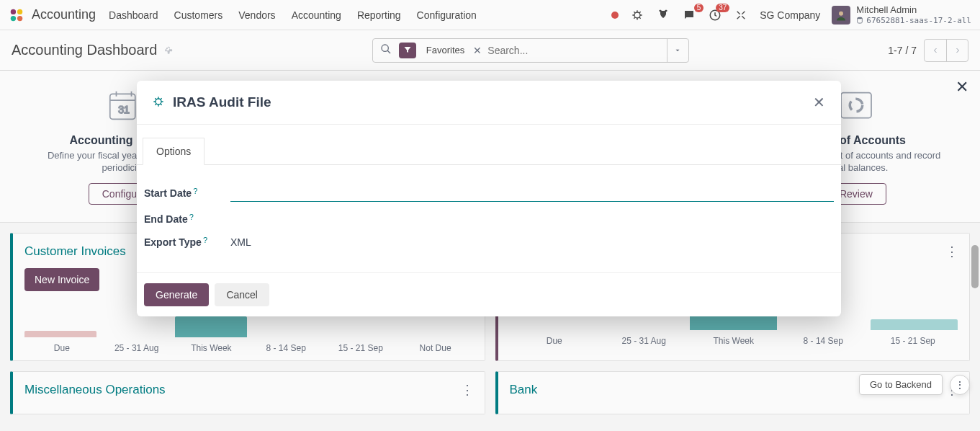  What do you see at coordinates (180, 219) in the screenshot?
I see `label-end-date: End Date?` at bounding box center [180, 219].